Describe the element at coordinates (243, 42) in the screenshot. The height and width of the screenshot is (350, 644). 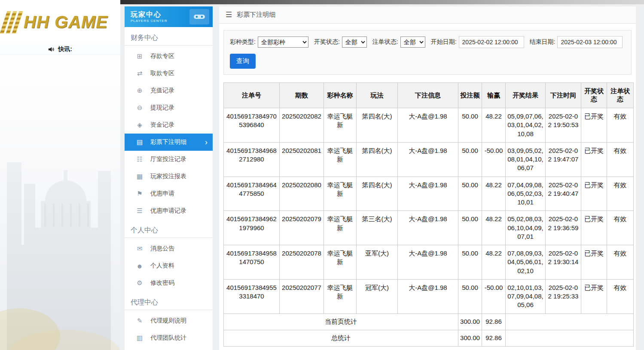
I see `lottery-type-label: 彩种类型:` at that location.